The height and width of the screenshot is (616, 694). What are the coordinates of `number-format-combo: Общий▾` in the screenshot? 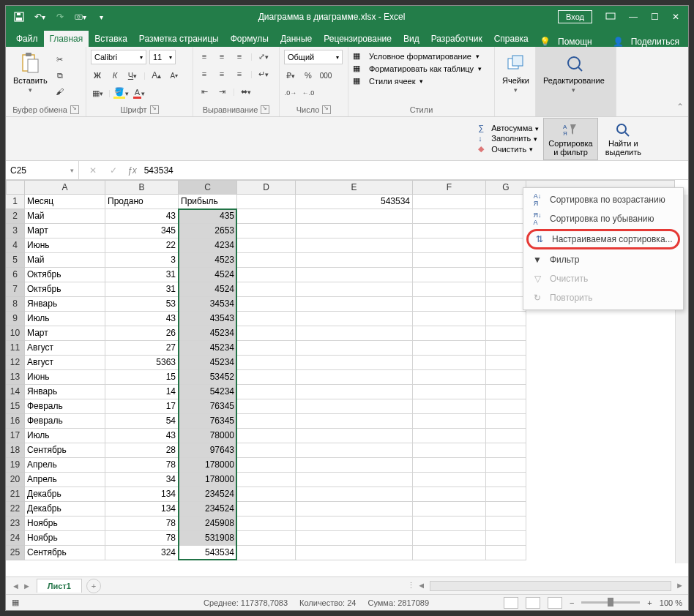 It's located at (313, 57).